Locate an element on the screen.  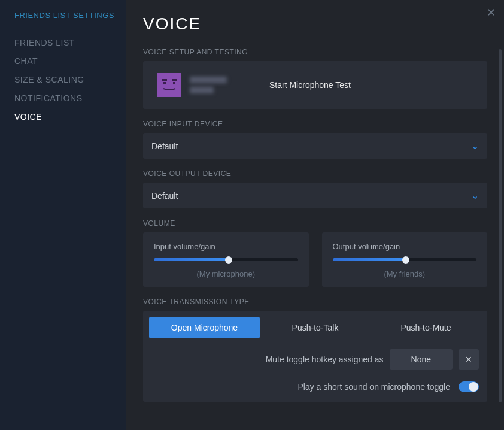
sidebar-item-friends-list: FRIENDS LIST is located at coordinates (71, 43).